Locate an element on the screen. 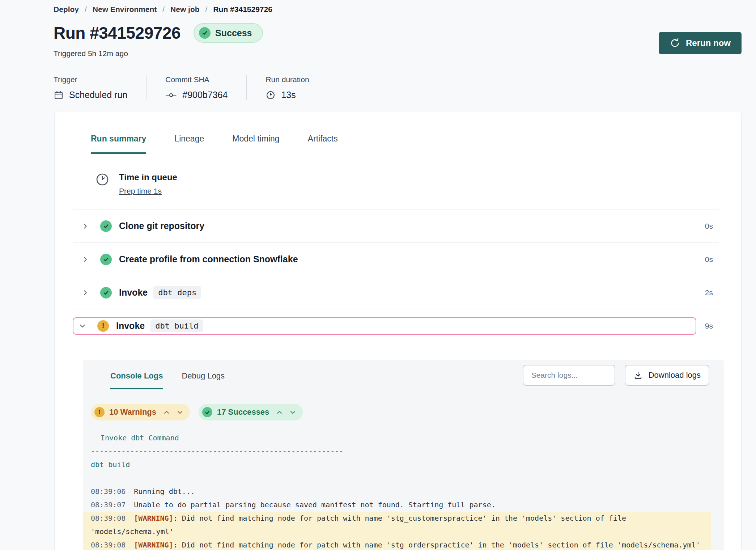 The image size is (756, 550). meta-trigger-value: Scheduled run is located at coordinates (98, 95).